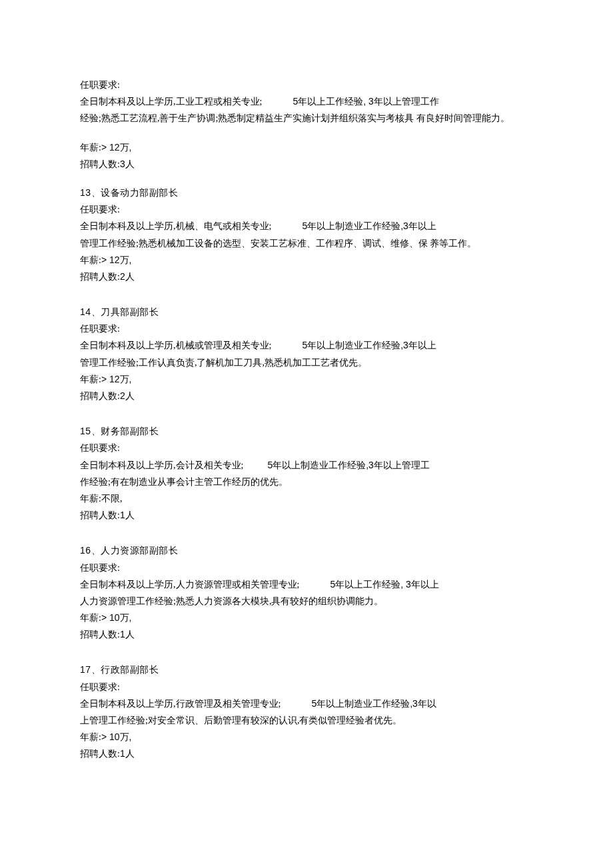 The image size is (613, 868). What do you see at coordinates (171, 101) in the screenshot?
I see `req-text-a: 全日制本科及以上学历,工业工程或相关专业;` at bounding box center [171, 101].